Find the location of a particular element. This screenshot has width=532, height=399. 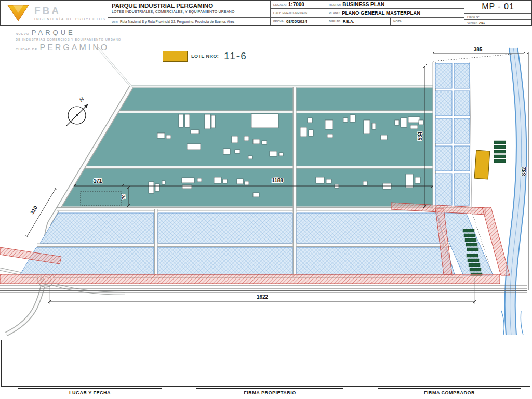

plan-info-cell: RUBRO: BUSINESS PLAN PLANO: PLANO GENERA… is located at coordinates (395, 13).